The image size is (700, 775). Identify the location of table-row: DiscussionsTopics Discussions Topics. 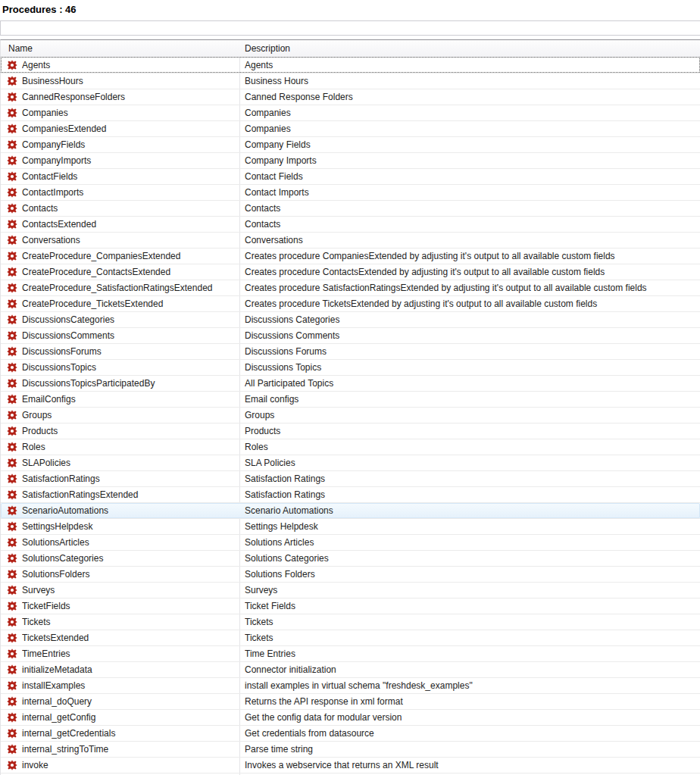
(350, 368).